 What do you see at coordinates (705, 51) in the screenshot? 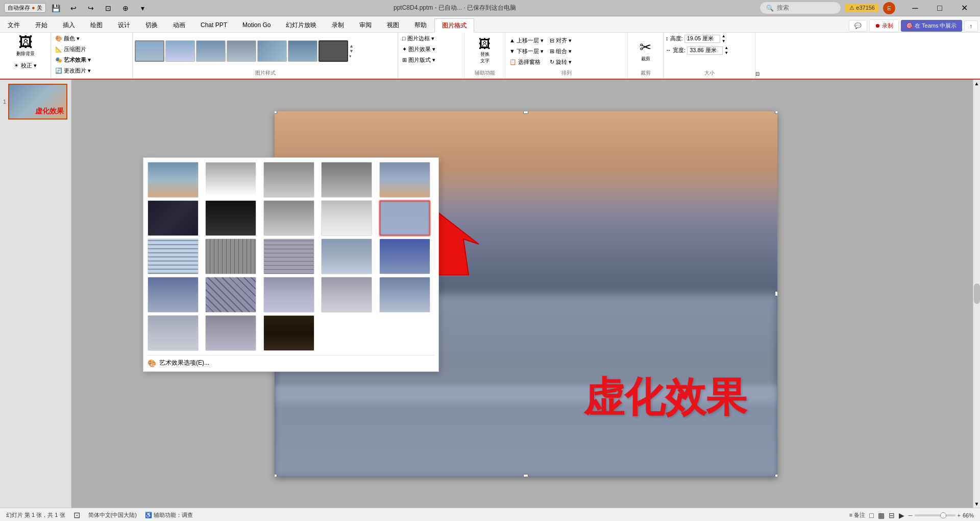
I see `width-input` at bounding box center [705, 51].